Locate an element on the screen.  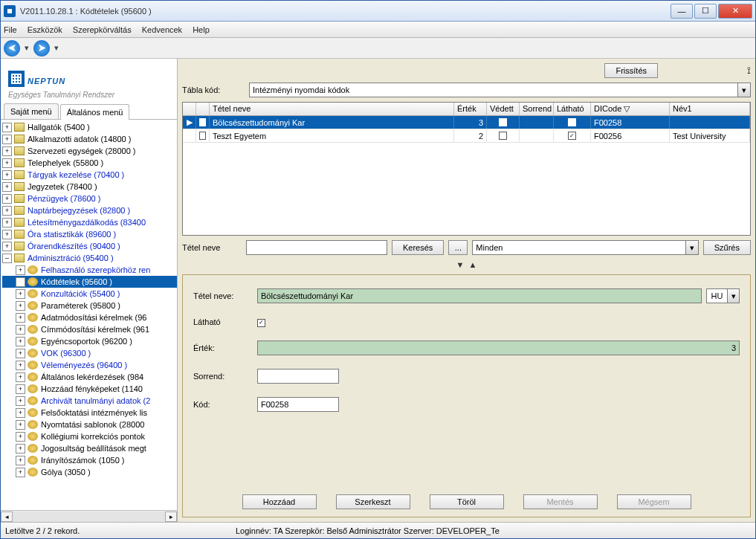
filter-scope-dropdown: ▾ is located at coordinates (693, 248).